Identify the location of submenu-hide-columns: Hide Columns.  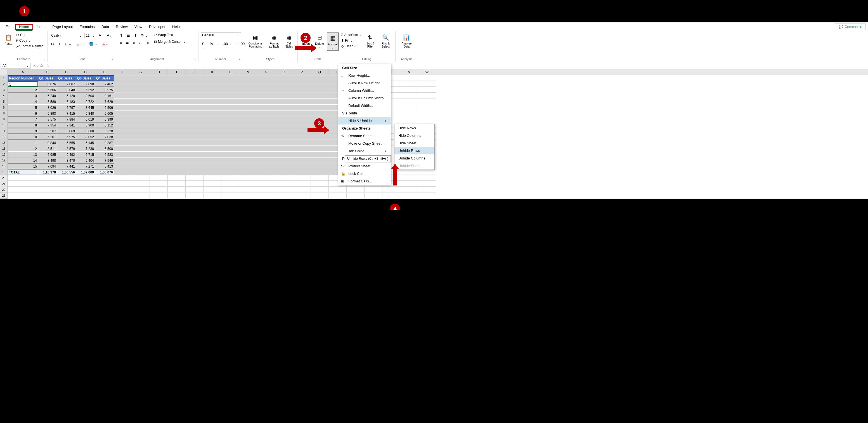
(414, 136).